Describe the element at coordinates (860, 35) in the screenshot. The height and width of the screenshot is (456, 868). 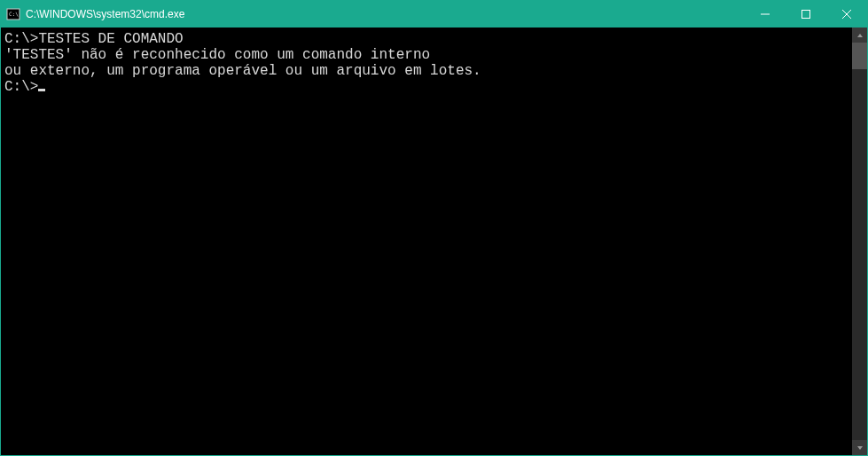
I see `scroll-up-button` at that location.